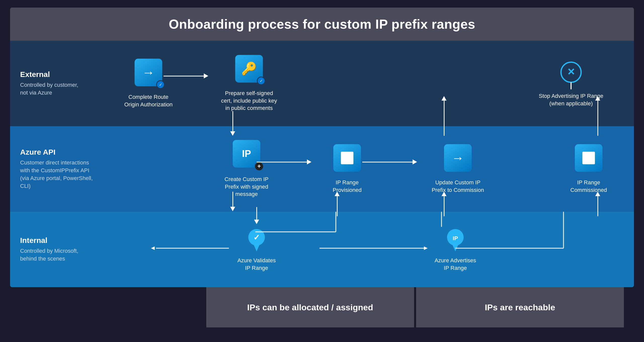 This screenshot has height=342, width=644. Describe the element at coordinates (571, 75) in the screenshot. I see `stop-pin-icon: ✕` at that location.